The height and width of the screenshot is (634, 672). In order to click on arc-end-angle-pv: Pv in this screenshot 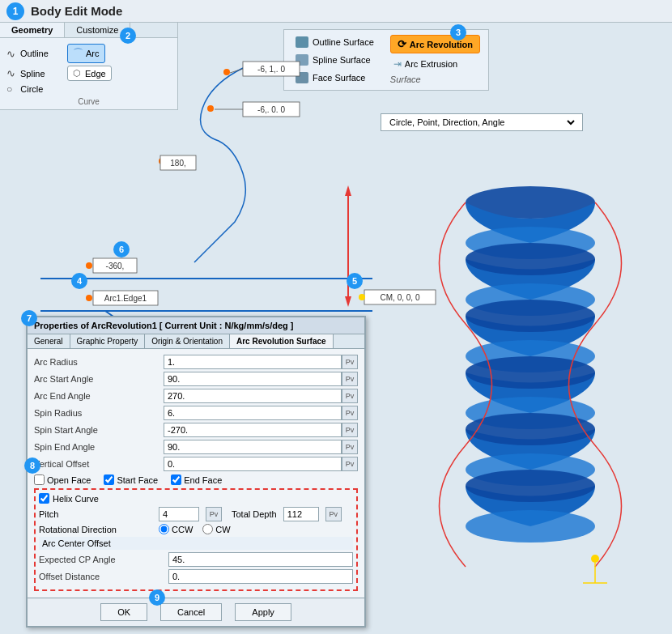, I will do `click(350, 396)`.